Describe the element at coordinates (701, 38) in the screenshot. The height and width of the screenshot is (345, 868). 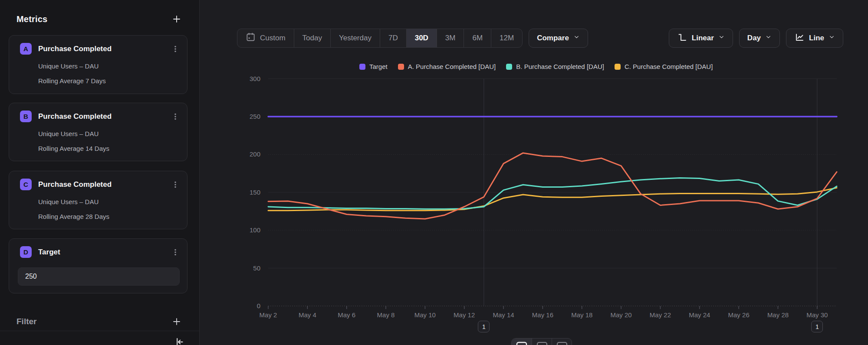
I see `scale-button: Linear` at that location.